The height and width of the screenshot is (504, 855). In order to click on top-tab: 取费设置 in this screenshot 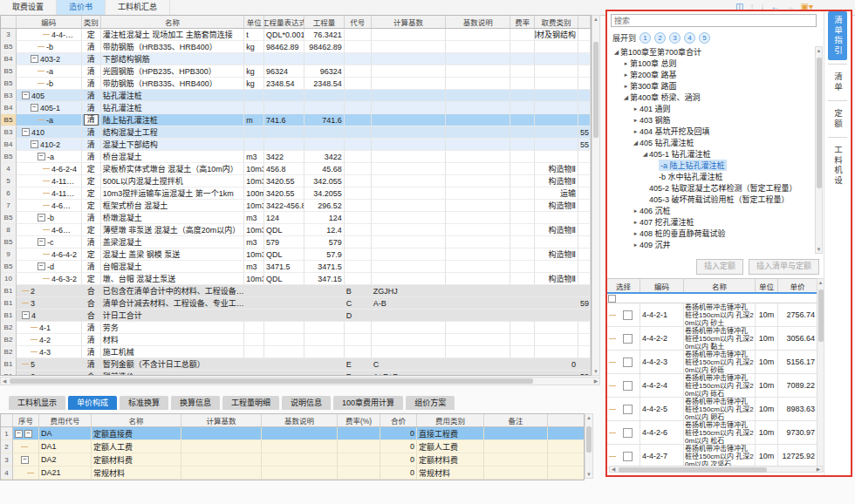, I will do `click(28, 7)`.